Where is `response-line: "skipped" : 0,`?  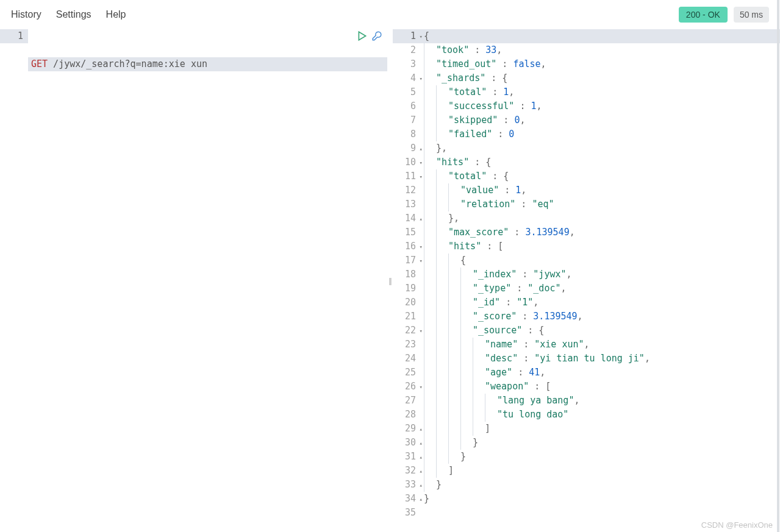 response-line: "skipped" : 0, is located at coordinates (600, 121).